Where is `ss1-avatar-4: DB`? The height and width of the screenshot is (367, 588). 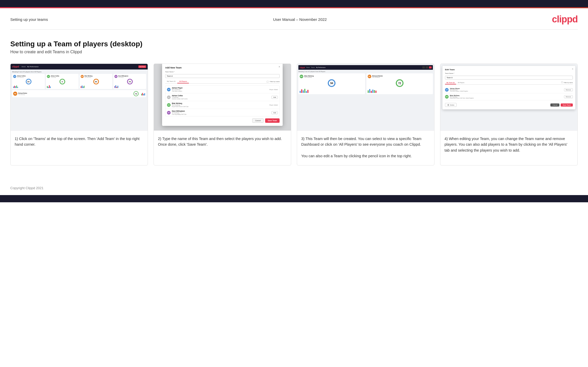 ss1-avatar-4: DB is located at coordinates (116, 76).